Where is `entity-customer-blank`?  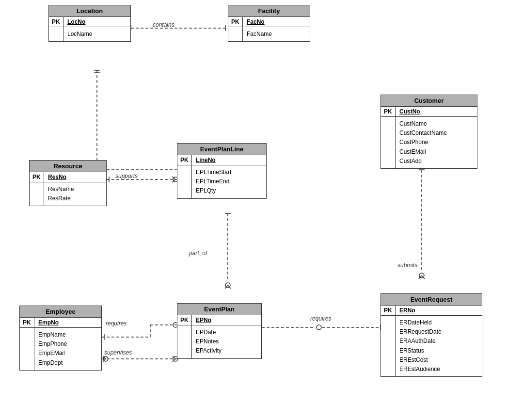
entity-customer-blank is located at coordinates (388, 143).